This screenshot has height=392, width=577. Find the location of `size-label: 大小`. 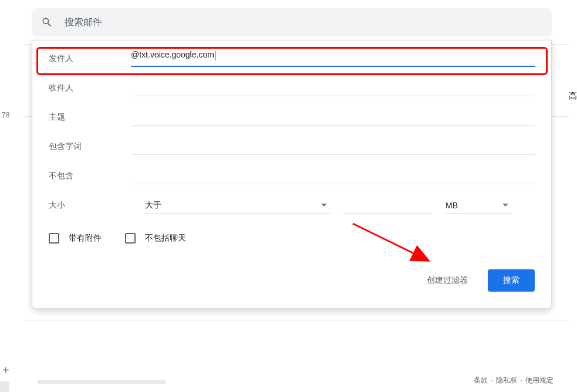

size-label: 大小 is located at coordinates (90, 205).